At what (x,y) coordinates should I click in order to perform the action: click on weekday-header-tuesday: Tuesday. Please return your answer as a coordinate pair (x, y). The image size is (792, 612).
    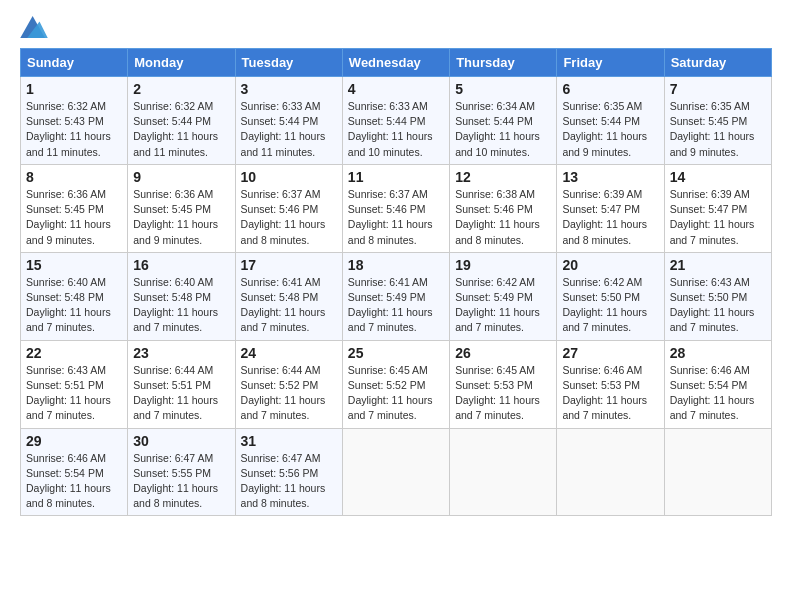
    Looking at the image, I should click on (288, 63).